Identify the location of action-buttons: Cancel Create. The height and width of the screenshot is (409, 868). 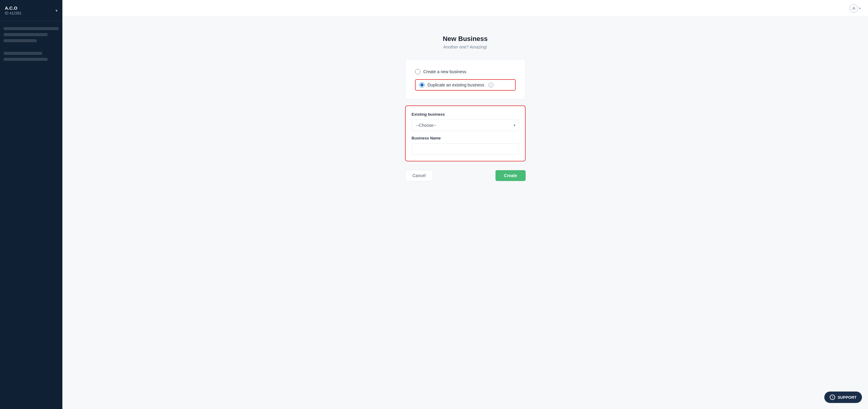
(465, 176).